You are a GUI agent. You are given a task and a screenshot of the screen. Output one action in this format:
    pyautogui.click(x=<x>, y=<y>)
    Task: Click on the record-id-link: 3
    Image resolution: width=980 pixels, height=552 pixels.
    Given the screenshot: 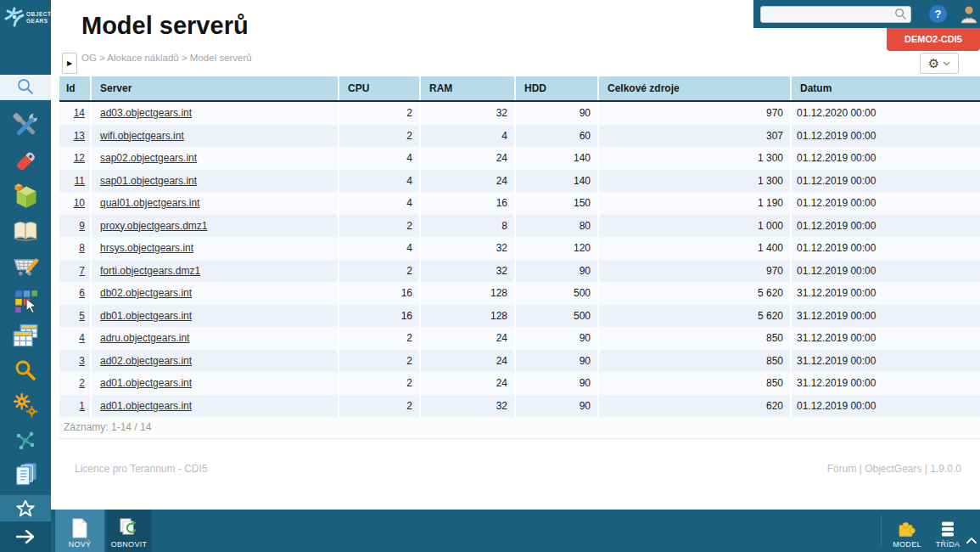 What is the action you would take?
    pyautogui.click(x=81, y=361)
    